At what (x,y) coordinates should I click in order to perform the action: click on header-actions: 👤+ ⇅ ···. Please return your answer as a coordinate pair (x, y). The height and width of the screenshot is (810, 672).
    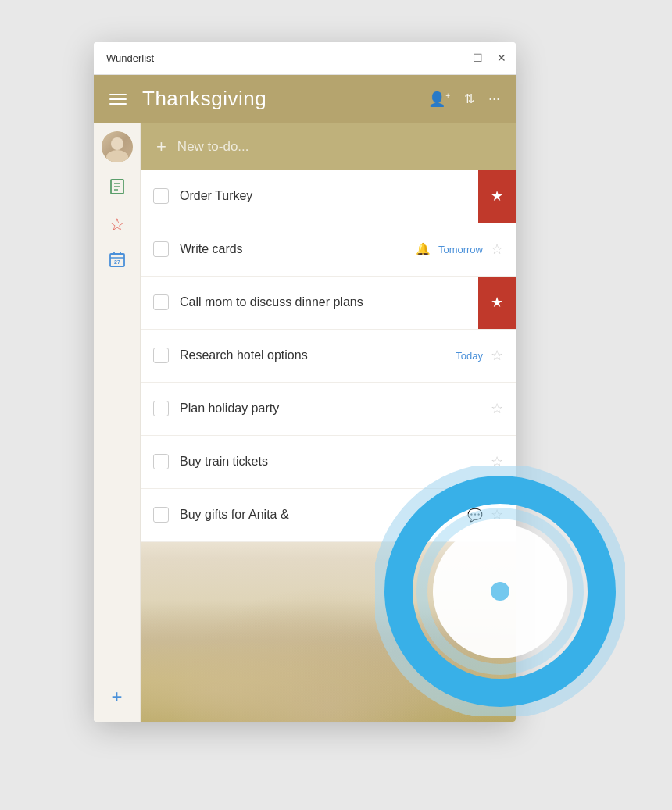
    Looking at the image, I should click on (464, 99).